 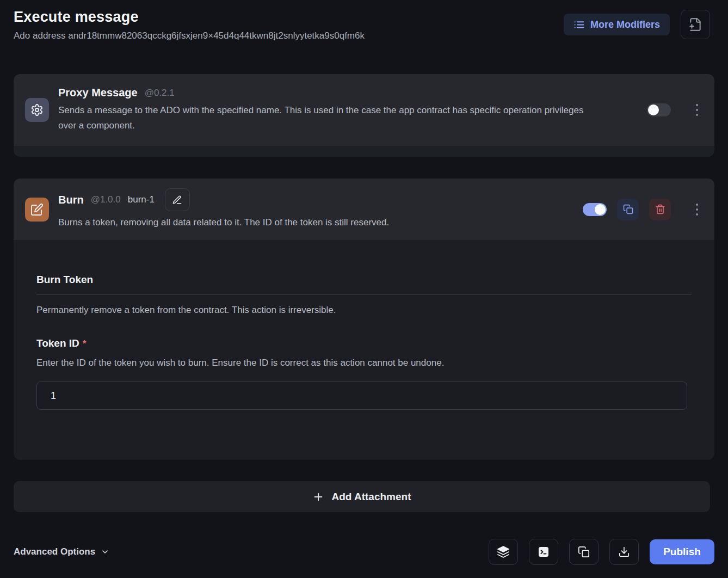 What do you see at coordinates (105, 552) in the screenshot?
I see `chevron-down-icon` at bounding box center [105, 552].